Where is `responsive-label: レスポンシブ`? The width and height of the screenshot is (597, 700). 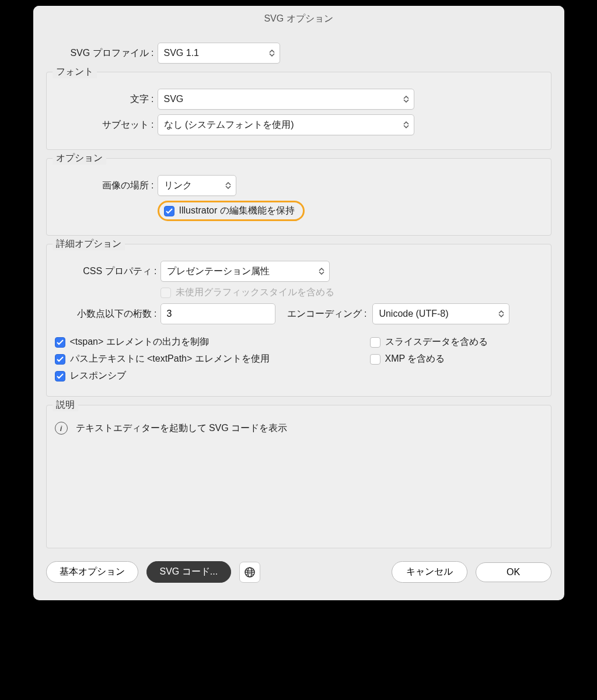 responsive-label: レスポンシブ is located at coordinates (98, 376).